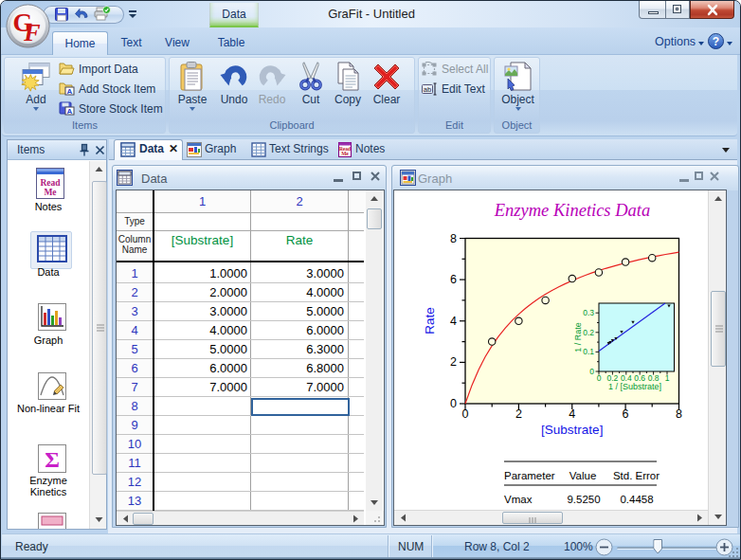  What do you see at coordinates (584, 476) in the screenshot?
I see `svg-text: Value` at bounding box center [584, 476].